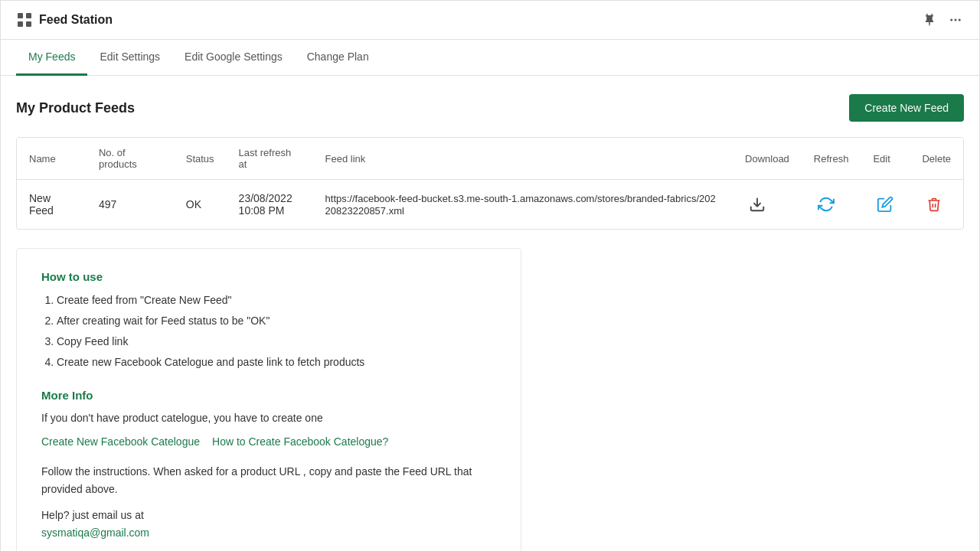 The width and height of the screenshot is (980, 551). What do you see at coordinates (276, 363) in the screenshot?
I see `step-4: Create new Facebook Catelogue and paste …` at bounding box center [276, 363].